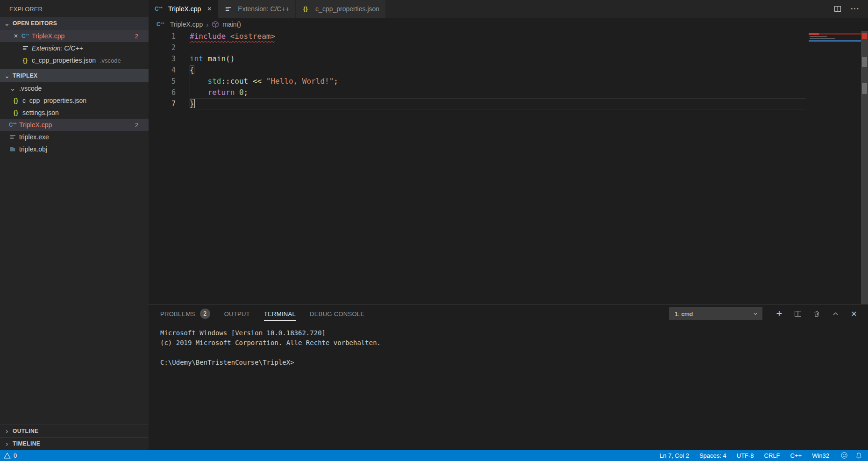 The height and width of the screenshot is (461, 868). I want to click on breadcrumb-symbol: main(), so click(232, 24).